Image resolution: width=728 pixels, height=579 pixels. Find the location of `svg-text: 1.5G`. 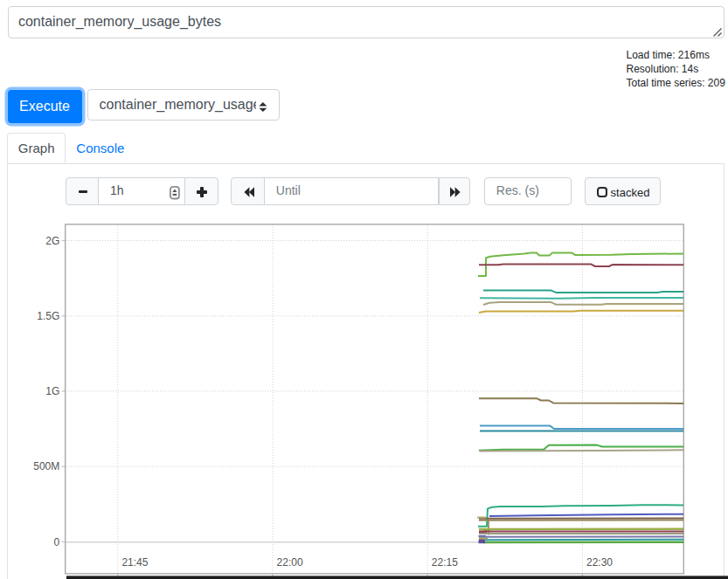

svg-text: 1.5G is located at coordinates (48, 316).